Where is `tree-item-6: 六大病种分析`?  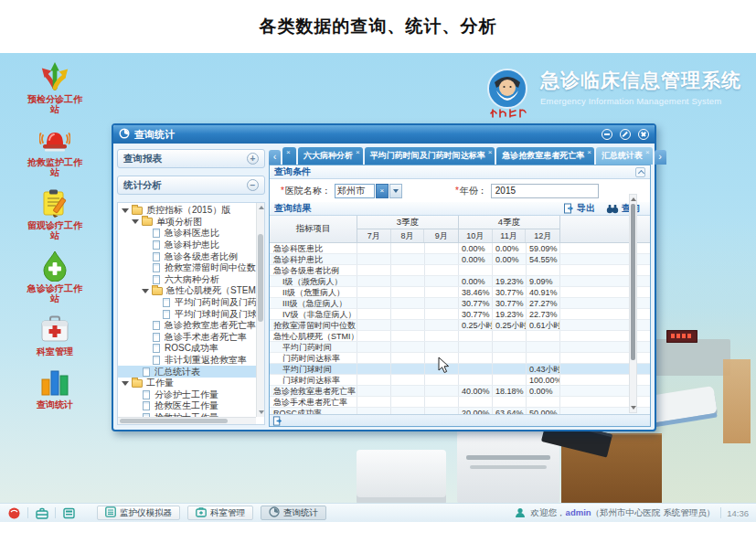
tree-item-6: 六大病种分析 is located at coordinates (186, 280).